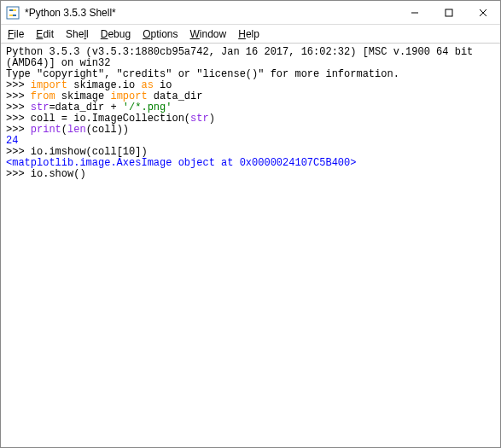  I want to click on minimize-button, so click(415, 12).